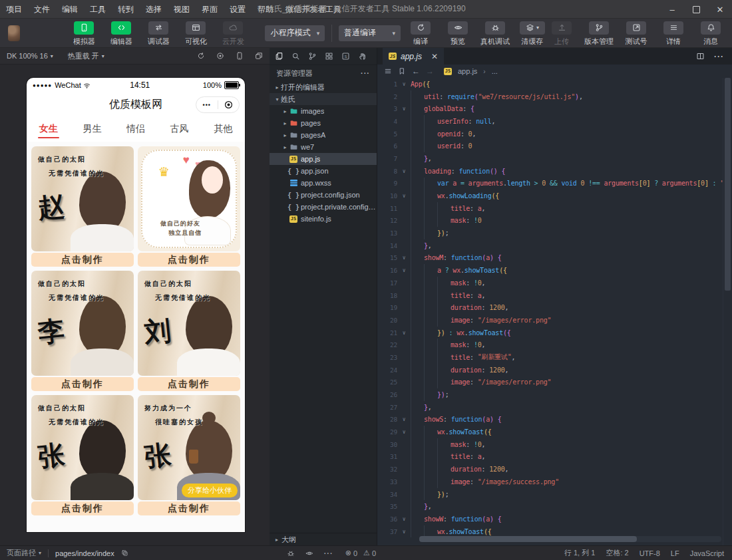 The width and height of the screenshot is (732, 560). Describe the element at coordinates (649, 553) in the screenshot. I see `encoding-setting: UTF-8` at that location.